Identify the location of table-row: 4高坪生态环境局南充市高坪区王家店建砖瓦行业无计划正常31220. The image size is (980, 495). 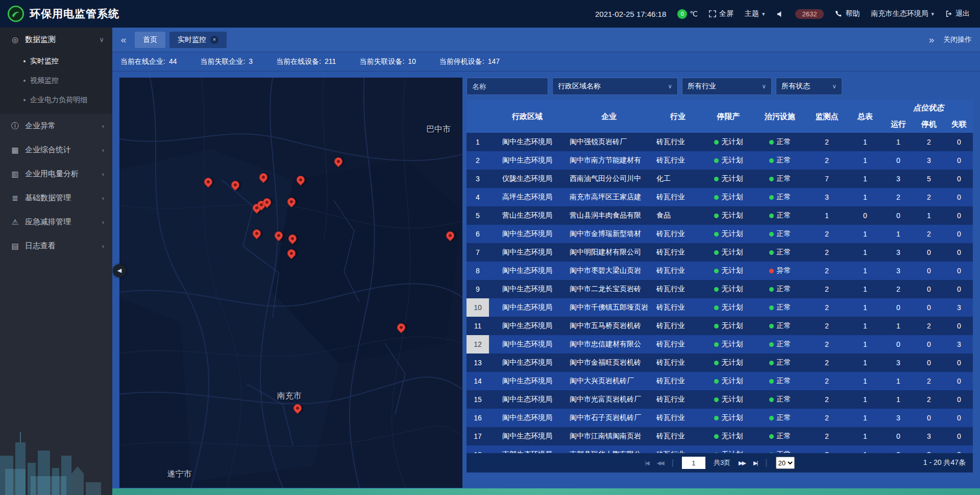
(720, 197).